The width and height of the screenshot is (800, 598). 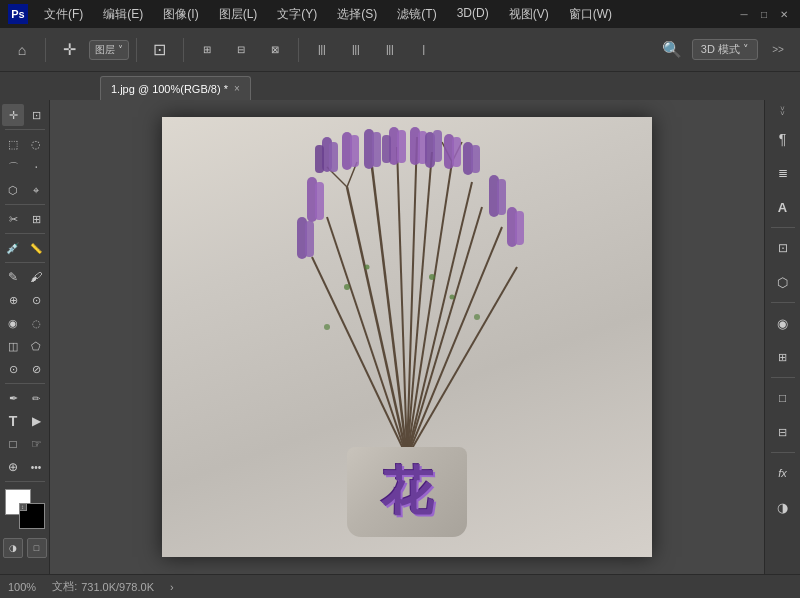 What do you see at coordinates (172, 587) in the screenshot?
I see `status-arrow: ›` at bounding box center [172, 587].